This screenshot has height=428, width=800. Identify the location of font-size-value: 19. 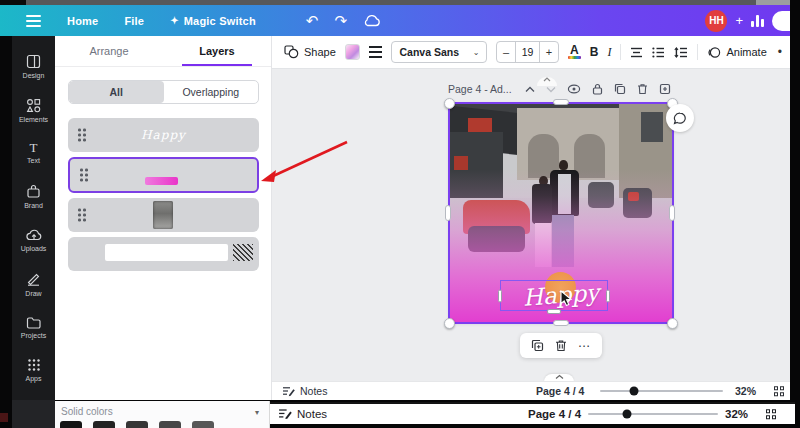
(528, 52).